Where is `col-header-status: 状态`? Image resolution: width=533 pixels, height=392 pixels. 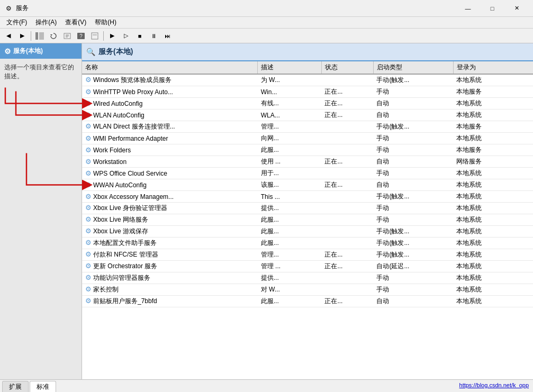 col-header-status: 状态 is located at coordinates (347, 68).